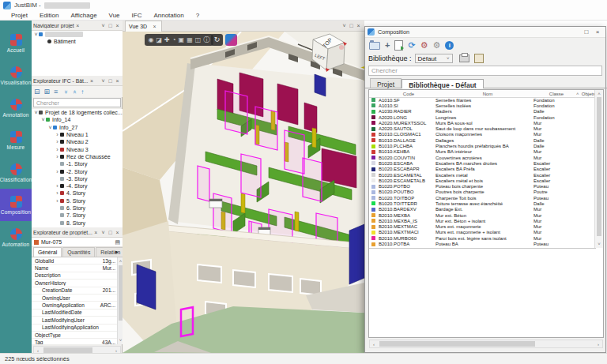 This screenshot has height=364, width=607. What do you see at coordinates (103, 81) in the screenshot?
I see `ifc-menu-icon: ˅` at bounding box center [103, 81].